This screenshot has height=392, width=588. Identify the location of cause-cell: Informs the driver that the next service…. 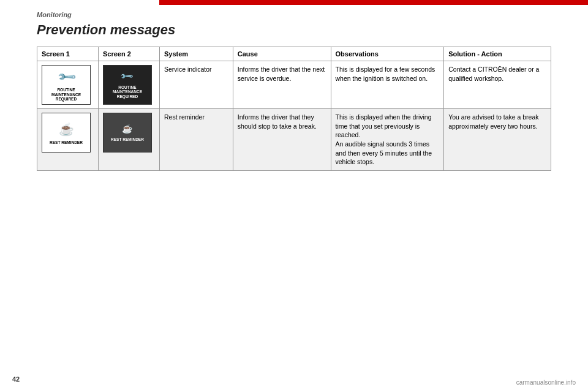
(282, 85).